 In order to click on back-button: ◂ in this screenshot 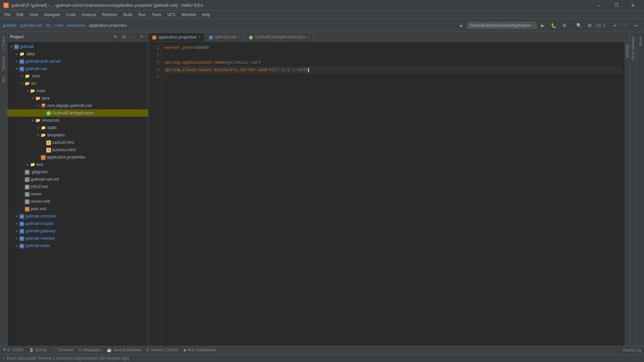, I will do `click(461, 25)`.